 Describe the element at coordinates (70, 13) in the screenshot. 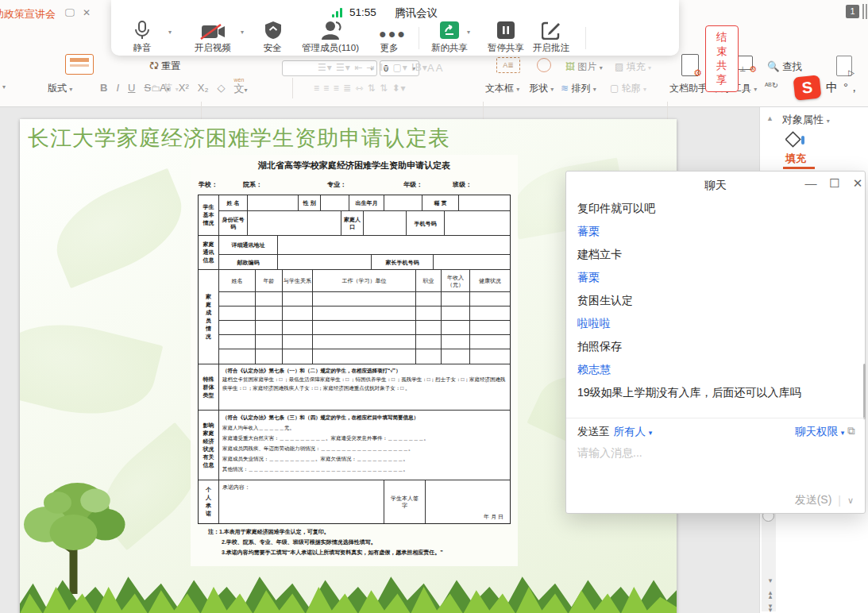

I see `presentation-mode-icon: 🖵` at that location.